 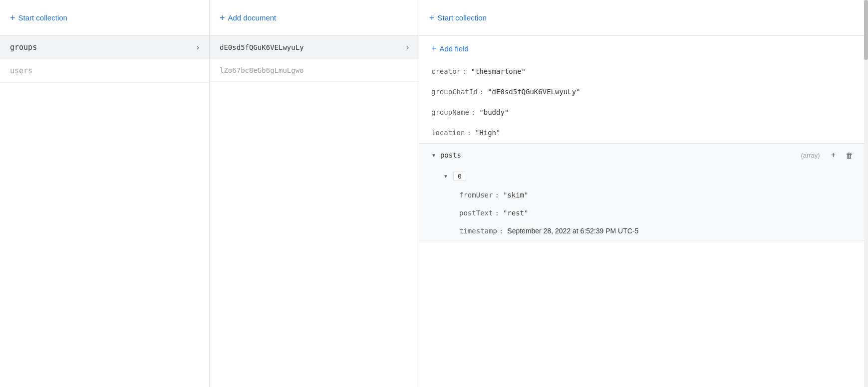 What do you see at coordinates (644, 192) in the screenshot?
I see `array-section-posts: ▼ posts (array) + 🗑 ▼ 0 fromUser : "skim…` at bounding box center [644, 192].